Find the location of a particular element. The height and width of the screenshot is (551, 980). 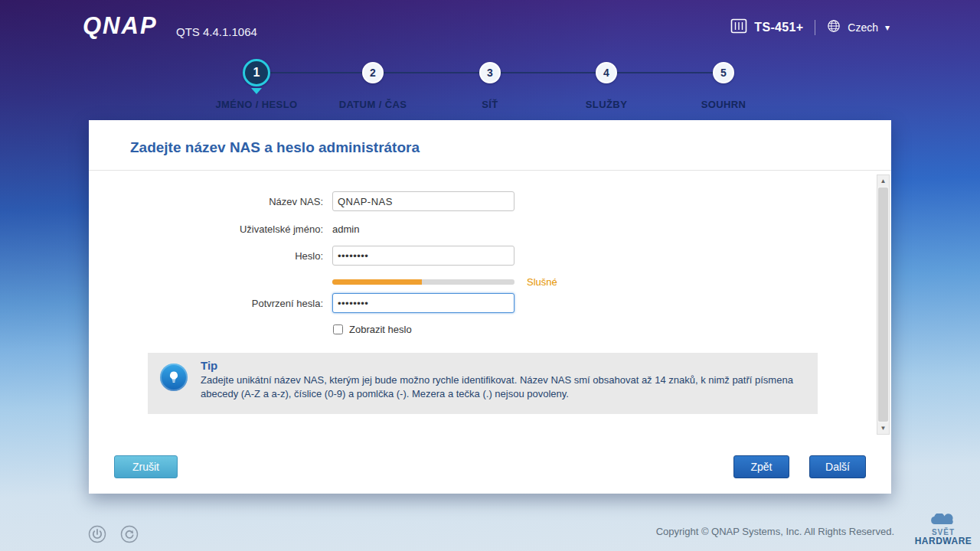

step-2-label: DATUM / ČAS is located at coordinates (374, 104).